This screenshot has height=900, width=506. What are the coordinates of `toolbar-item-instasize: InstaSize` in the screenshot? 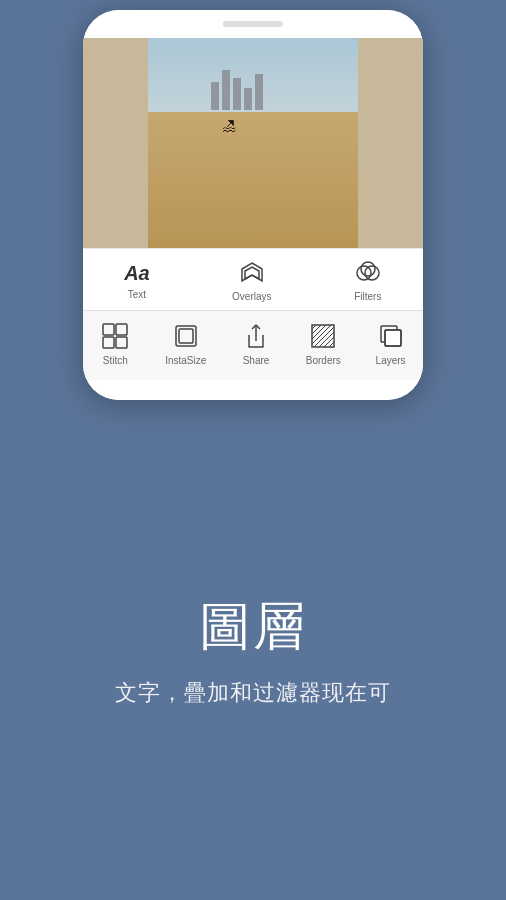 It's located at (186, 344).